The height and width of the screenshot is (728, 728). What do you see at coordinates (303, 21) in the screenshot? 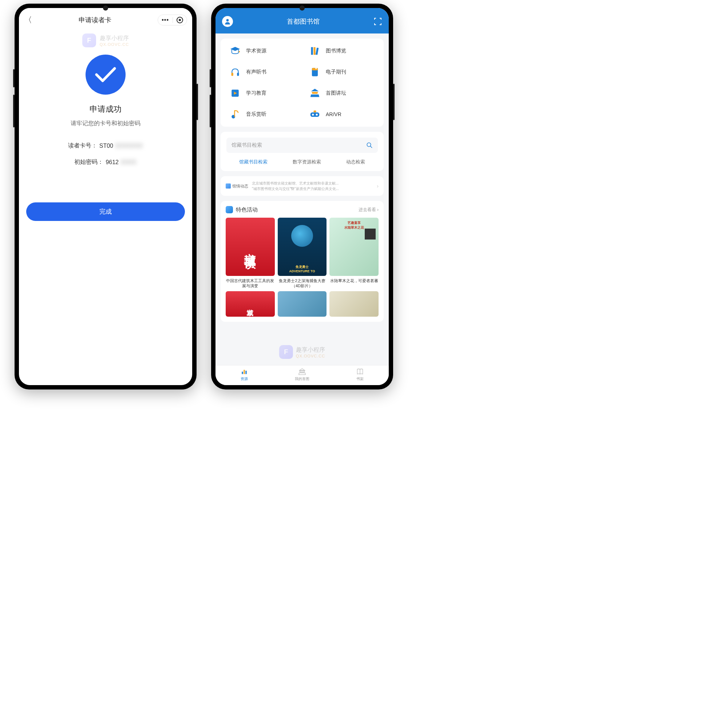
I see `header-title: 首都图书馆` at bounding box center [303, 21].